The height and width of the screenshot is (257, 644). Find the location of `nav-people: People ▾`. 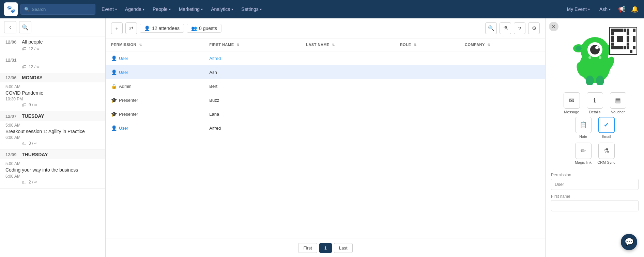

nav-people: People ▾ is located at coordinates (162, 9).